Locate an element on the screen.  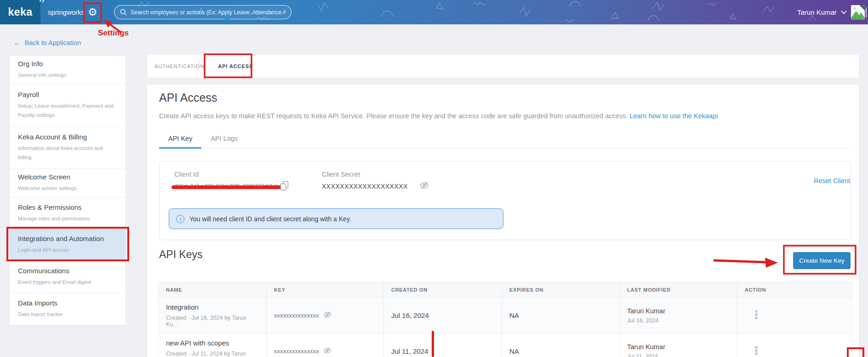
sidebar-item-communications: Communications Event triggers and Email … is located at coordinates (68, 277).